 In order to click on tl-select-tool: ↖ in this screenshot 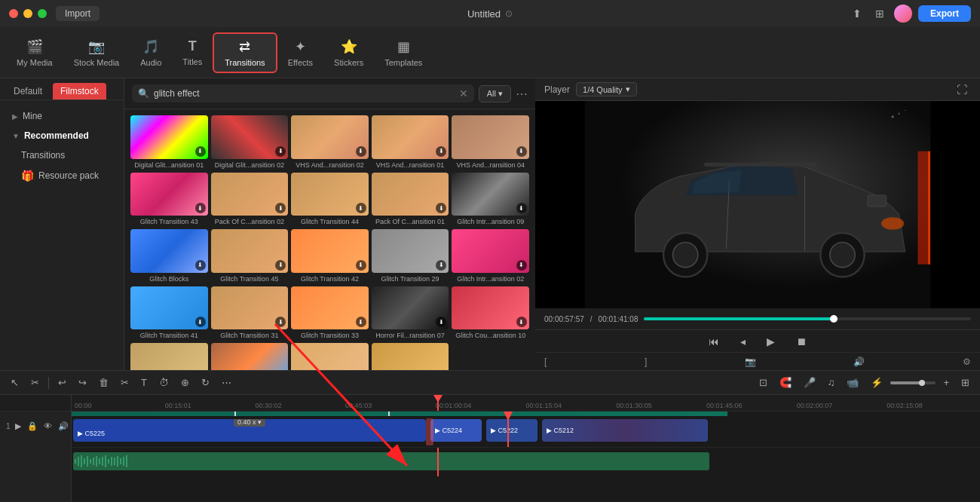, I will do `click(15, 383)`.